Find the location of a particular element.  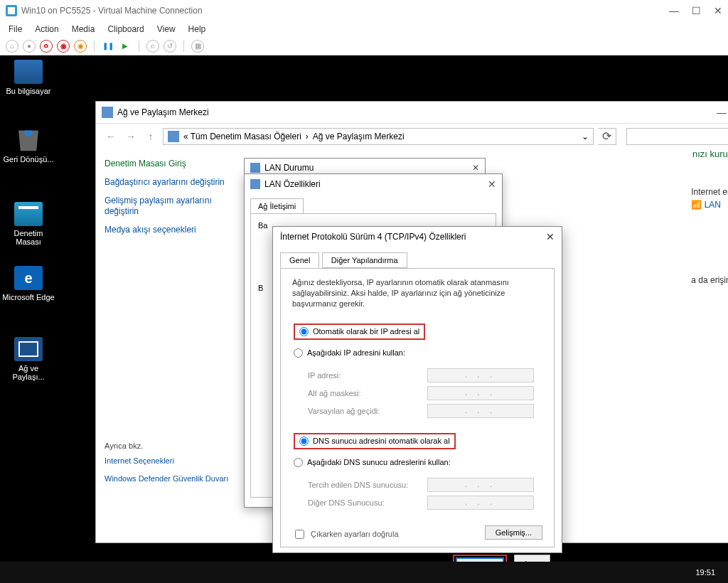

sidebar-home-link: Denetim Masası Giriş is located at coordinates (167, 164).